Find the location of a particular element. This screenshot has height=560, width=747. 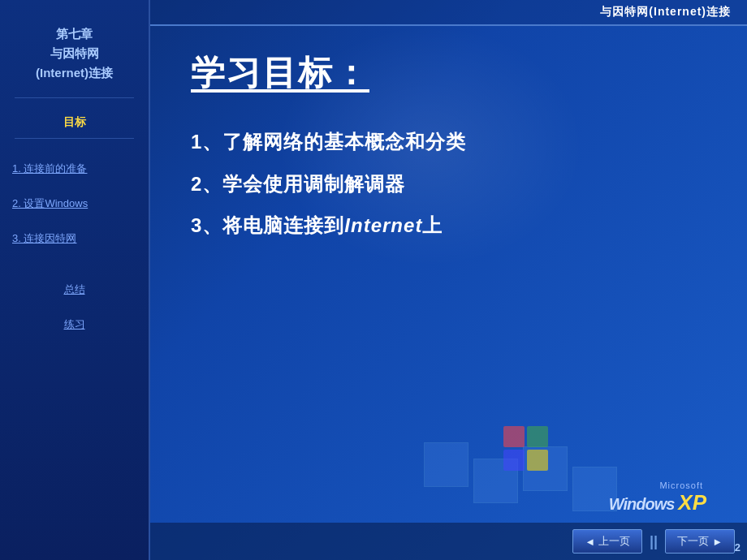

objectives-list: 1、了解网络的基本概念和分类 2、学会使用调制解调器 3、将电脑连接到Inter… is located at coordinates (448, 183).